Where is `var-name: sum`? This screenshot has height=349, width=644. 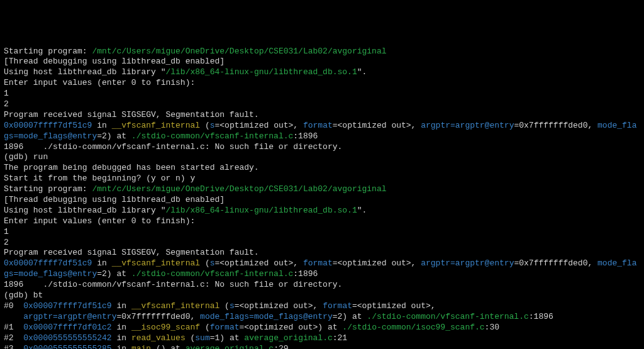
var-name: sum is located at coordinates (203, 338).